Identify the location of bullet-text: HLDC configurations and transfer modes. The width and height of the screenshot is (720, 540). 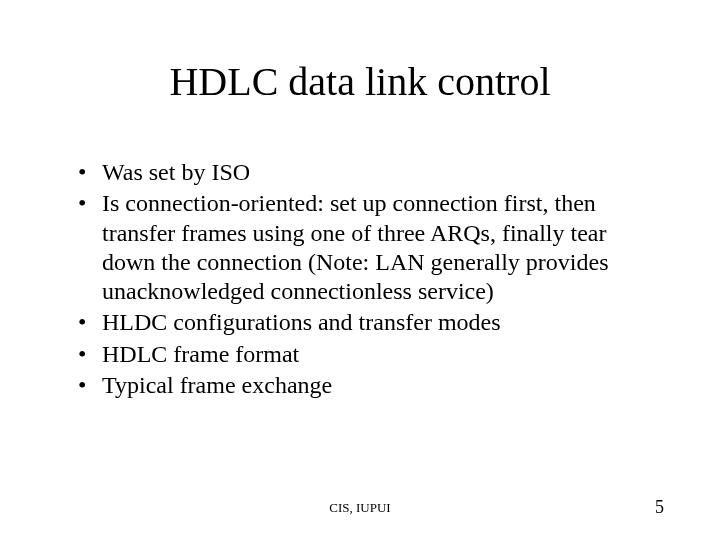
(302, 322).